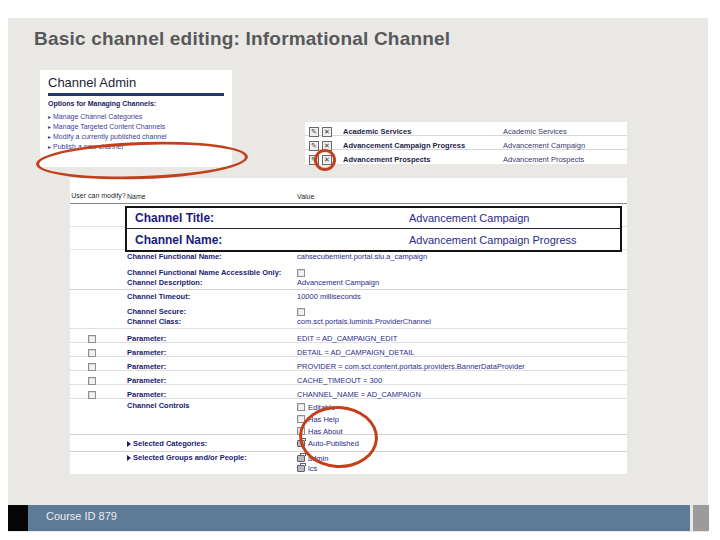 The height and width of the screenshot is (540, 720). What do you see at coordinates (348, 349) in the screenshot?
I see `row-parameter-detail: Parameter: DETAIL = AD_CAMPAIGN_DETAIL` at bounding box center [348, 349].